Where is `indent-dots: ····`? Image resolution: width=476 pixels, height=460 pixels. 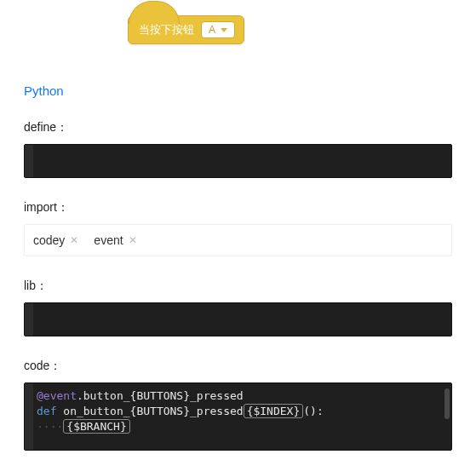
indent-dots: ···· is located at coordinates (49, 426).